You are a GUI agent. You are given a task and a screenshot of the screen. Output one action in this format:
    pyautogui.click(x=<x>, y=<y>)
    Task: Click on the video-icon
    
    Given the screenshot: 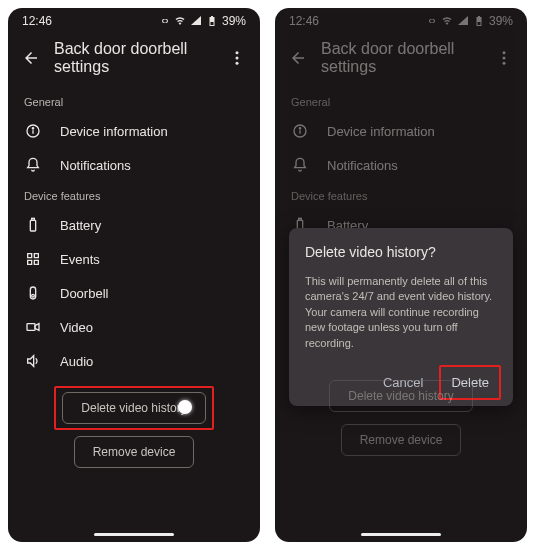 What is the action you would take?
    pyautogui.click(x=33, y=327)
    